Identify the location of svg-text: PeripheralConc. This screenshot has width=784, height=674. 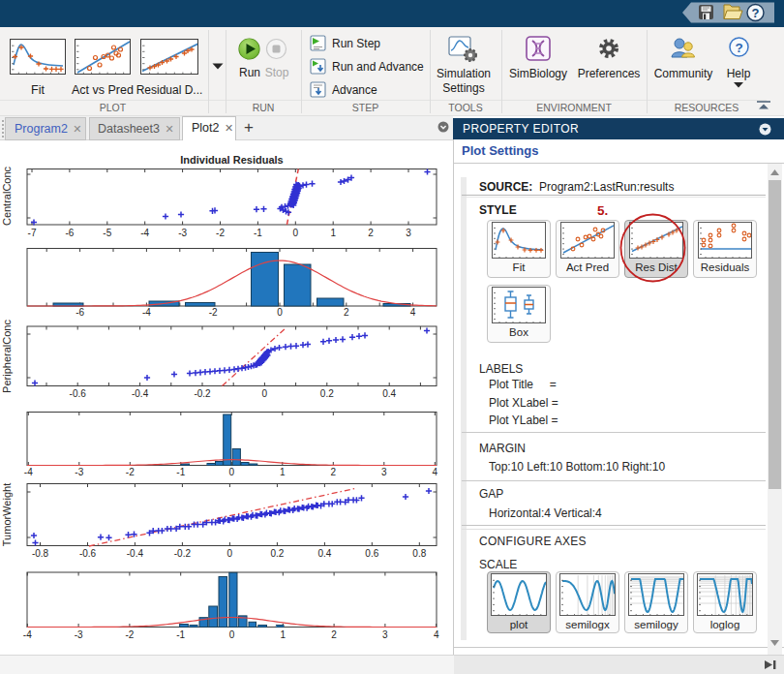
(7, 356).